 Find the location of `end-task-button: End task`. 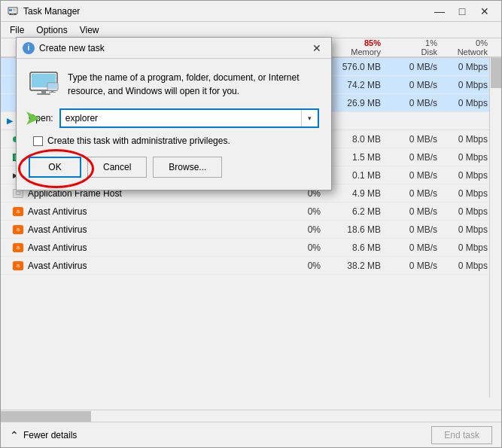

end-task-button: End task is located at coordinates (462, 435).